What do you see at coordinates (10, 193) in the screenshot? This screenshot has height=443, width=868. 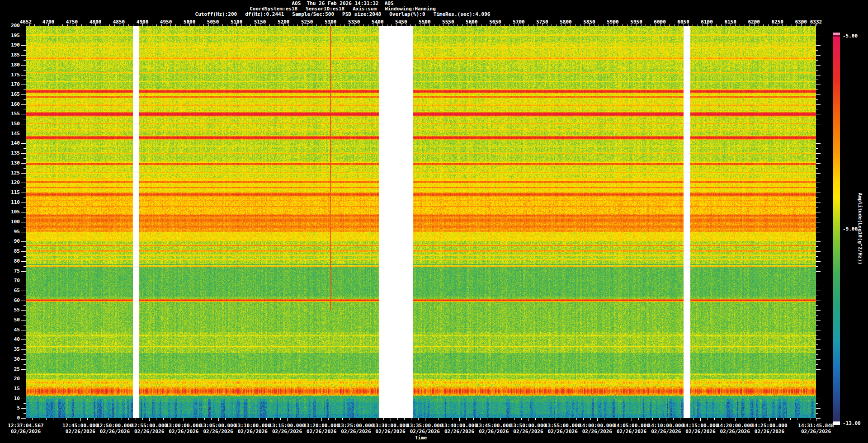 I see `freq-axis-label: 115` at bounding box center [10, 193].